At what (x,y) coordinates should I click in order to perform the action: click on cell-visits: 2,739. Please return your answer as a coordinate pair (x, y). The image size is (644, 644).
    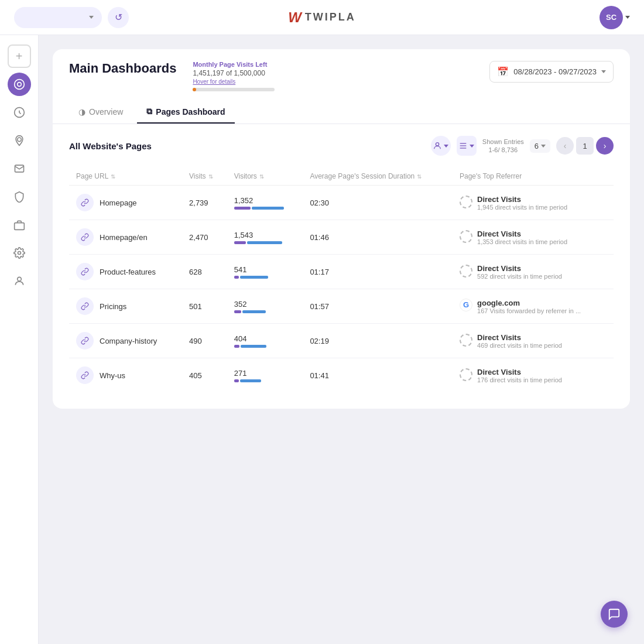
    Looking at the image, I should click on (205, 203).